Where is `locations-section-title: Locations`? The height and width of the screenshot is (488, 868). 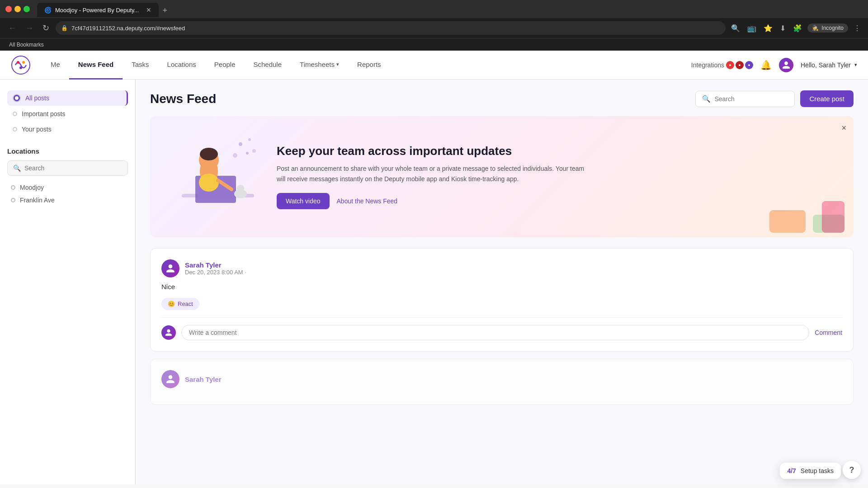 locations-section-title: Locations is located at coordinates (68, 151).